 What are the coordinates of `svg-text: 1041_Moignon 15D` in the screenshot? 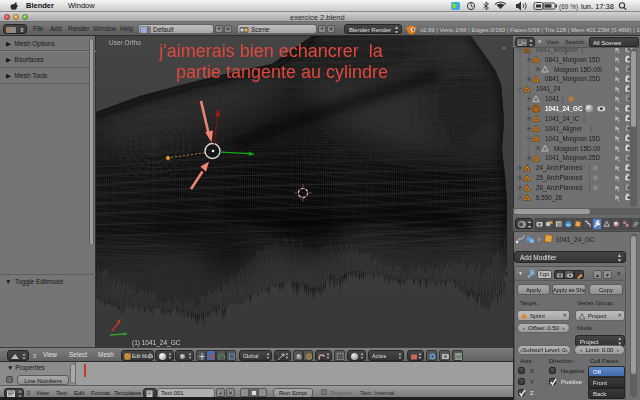 It's located at (572, 139).